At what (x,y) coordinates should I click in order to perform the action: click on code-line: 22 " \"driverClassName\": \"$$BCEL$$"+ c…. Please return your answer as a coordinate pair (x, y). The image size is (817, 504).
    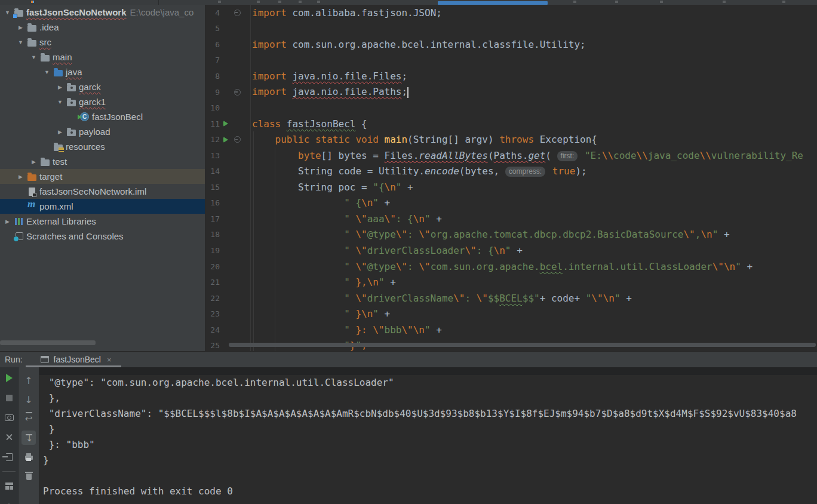
    Looking at the image, I should click on (511, 299).